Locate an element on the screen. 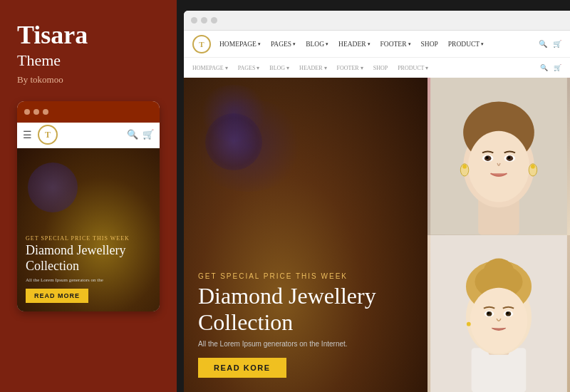 The image size is (570, 392). nav-item-product: PRODUCT ▾ is located at coordinates (466, 44).